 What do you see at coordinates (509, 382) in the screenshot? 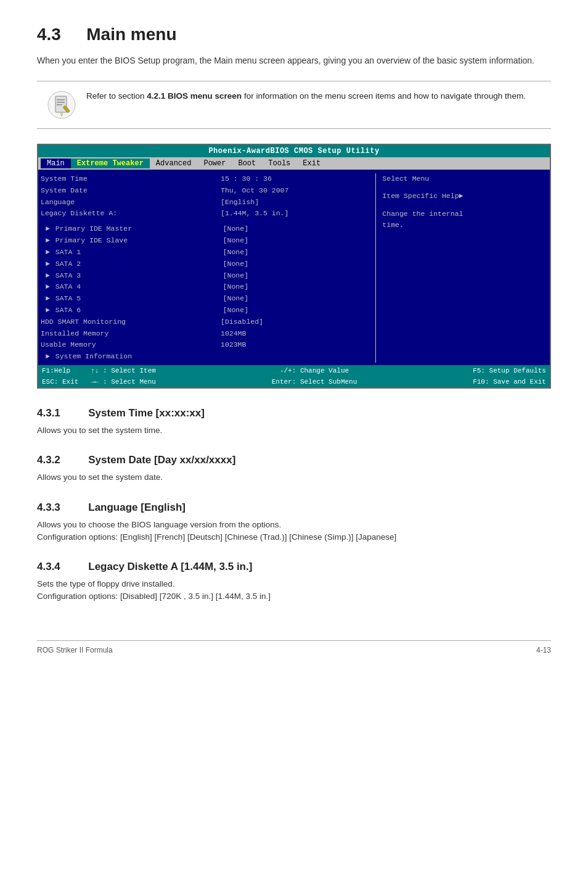
I see `bios-status-f10: F10: Save and Exit` at bounding box center [509, 382].